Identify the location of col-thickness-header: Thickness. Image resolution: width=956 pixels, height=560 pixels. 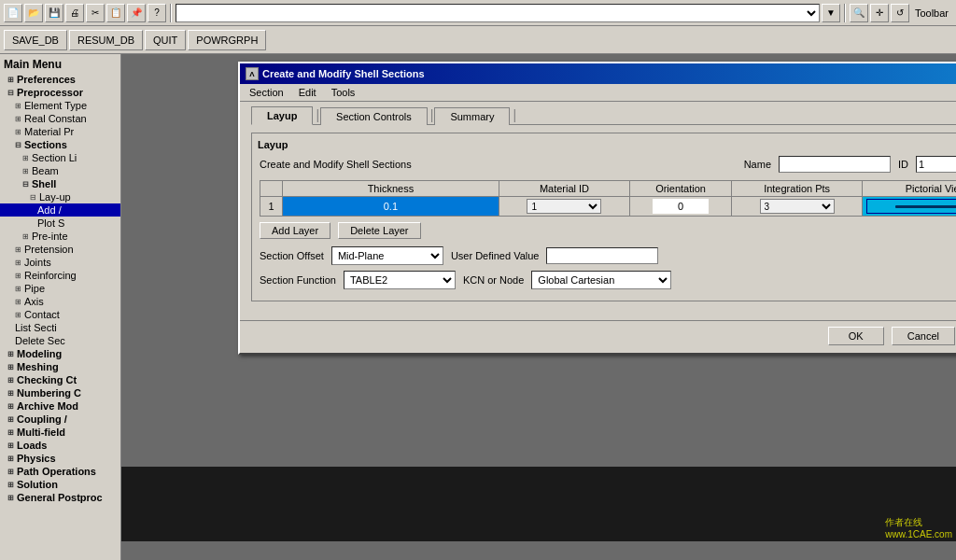
(391, 189).